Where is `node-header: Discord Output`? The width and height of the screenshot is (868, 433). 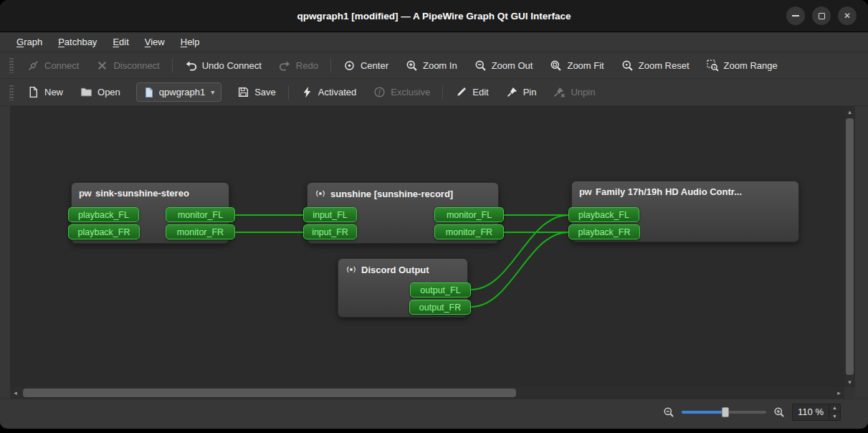 node-header: Discord Output is located at coordinates (403, 270).